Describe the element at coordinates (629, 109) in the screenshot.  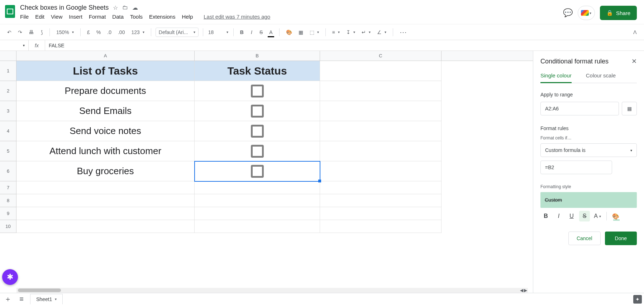
I see `select-range-icon: ▦` at that location.